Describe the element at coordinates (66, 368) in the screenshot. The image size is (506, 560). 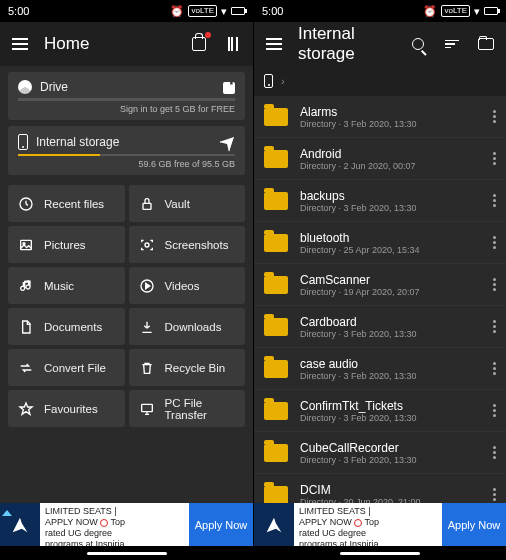
I see `tile-convert: Convert File` at that location.